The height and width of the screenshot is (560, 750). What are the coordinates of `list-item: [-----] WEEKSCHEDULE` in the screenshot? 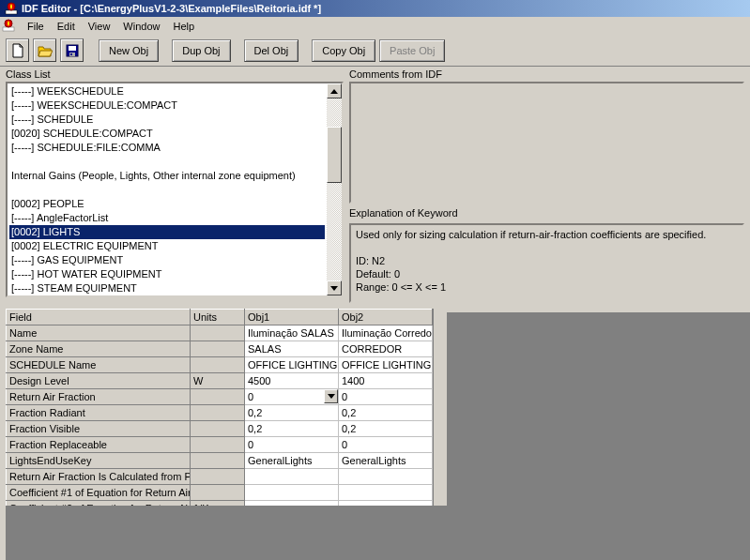 It's located at (167, 92).